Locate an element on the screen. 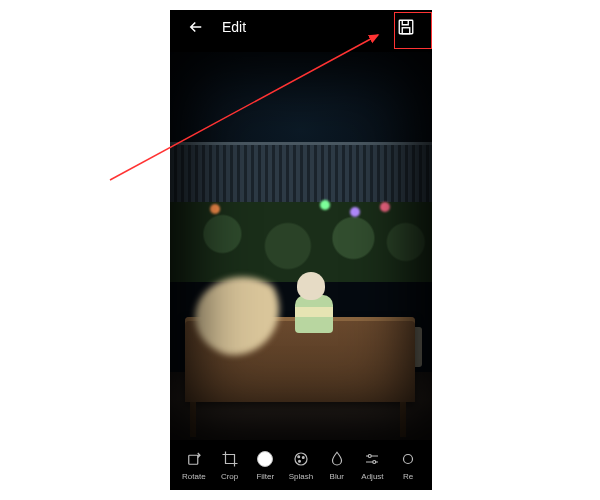 This screenshot has width=600, height=500. filter-icon is located at coordinates (265, 459).